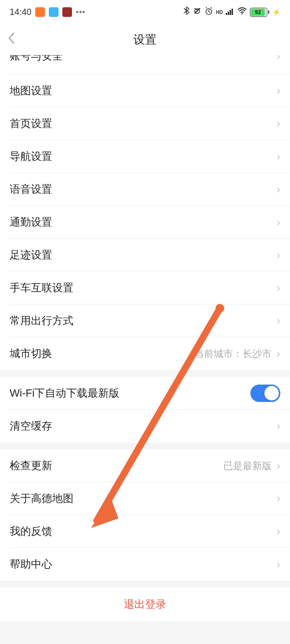 The width and height of the screenshot is (290, 644). Describe the element at coordinates (247, 466) in the screenshot. I see `item-value: 已是最新版` at that location.